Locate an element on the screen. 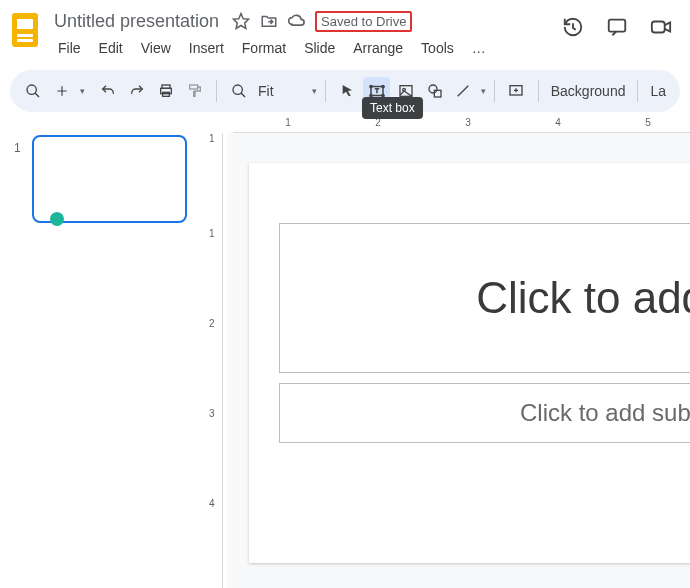  layout-button: La is located at coordinates (658, 91).